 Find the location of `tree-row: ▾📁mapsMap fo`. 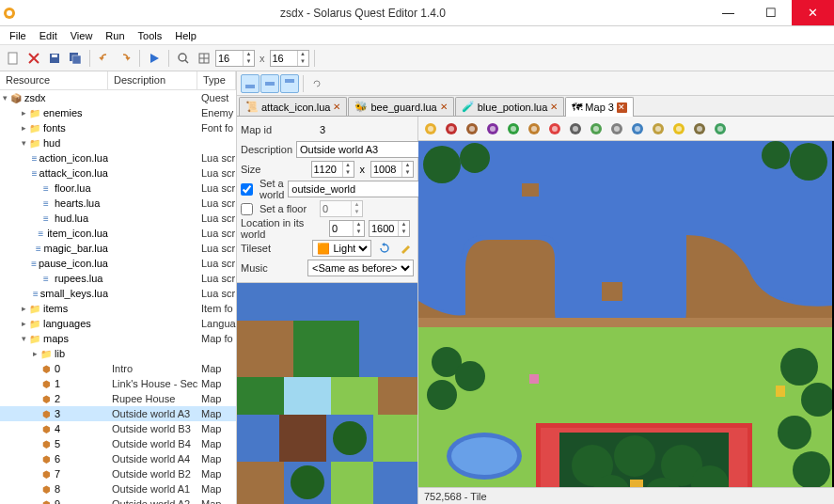

tree-row: ▾📁mapsMap fo is located at coordinates (118, 339).